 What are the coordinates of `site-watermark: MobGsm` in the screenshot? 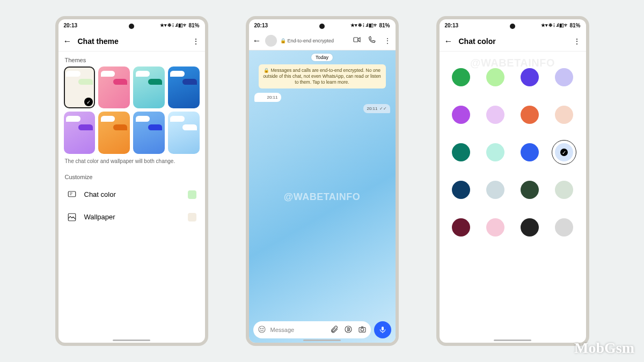 It's located at (604, 348).